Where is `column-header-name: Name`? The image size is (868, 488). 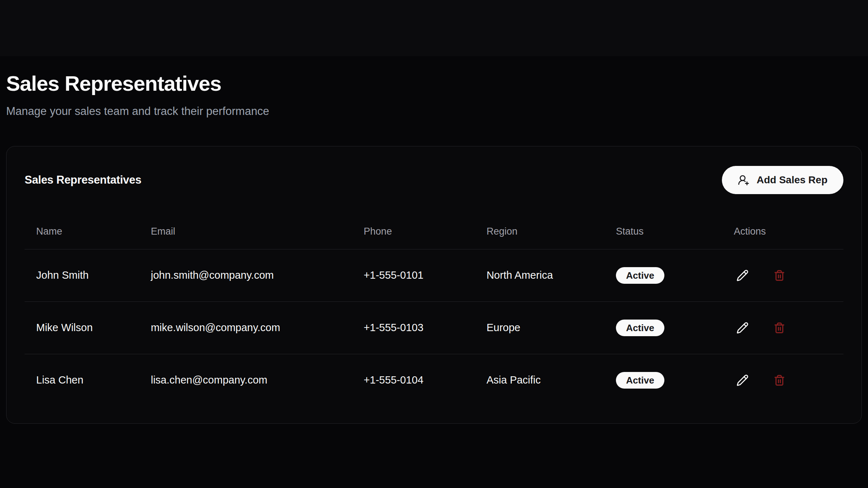
column-header-name: Name is located at coordinates (82, 232).